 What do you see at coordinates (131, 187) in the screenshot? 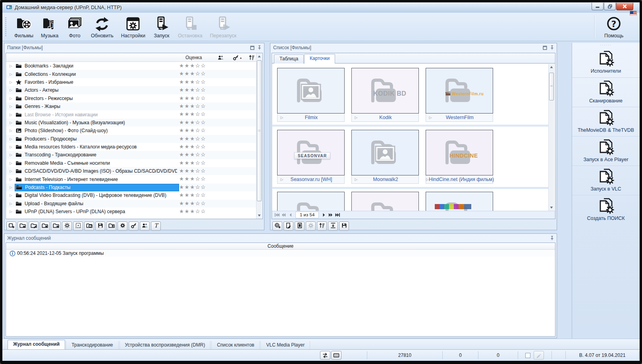
I see `folder-tree-item: ▷ Podcasts - Подкасты ★★★☆☆` at bounding box center [131, 187].